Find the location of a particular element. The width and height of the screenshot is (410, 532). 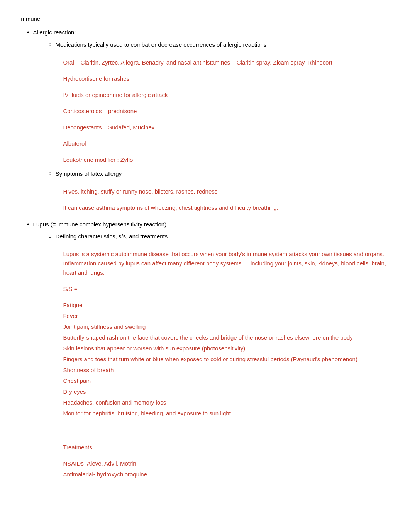

ss-item-10: Monitor for nephritis, bruising, bleedin… is located at coordinates (227, 413).